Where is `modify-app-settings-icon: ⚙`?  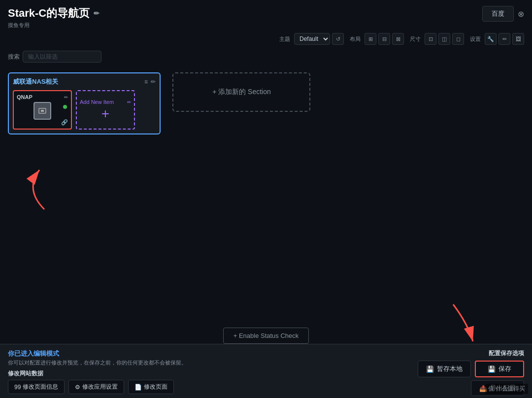 modify-app-settings-icon: ⚙ is located at coordinates (78, 387).